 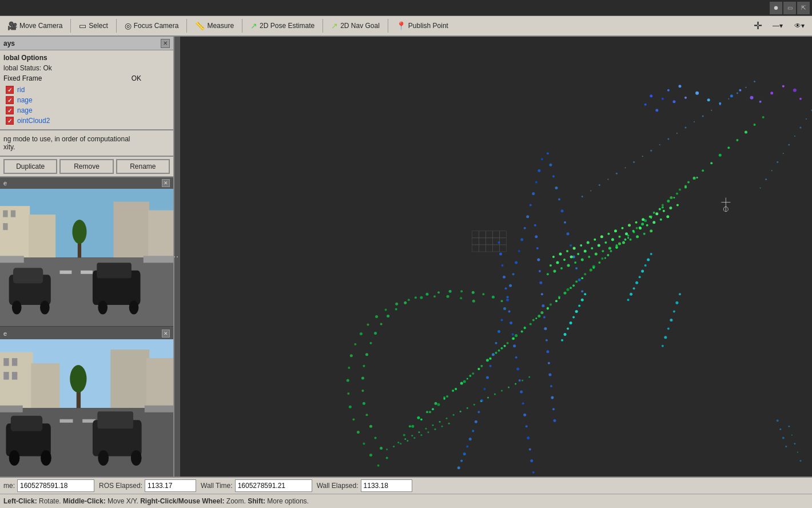 I want to click on layers-close-button: ✕, so click(x=165, y=43).